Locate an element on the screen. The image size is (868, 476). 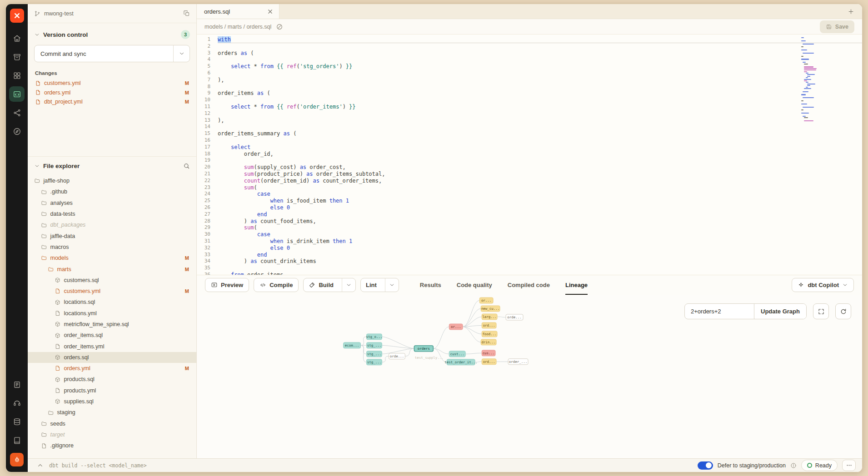
lineage-node: order_... is located at coordinates (518, 362).